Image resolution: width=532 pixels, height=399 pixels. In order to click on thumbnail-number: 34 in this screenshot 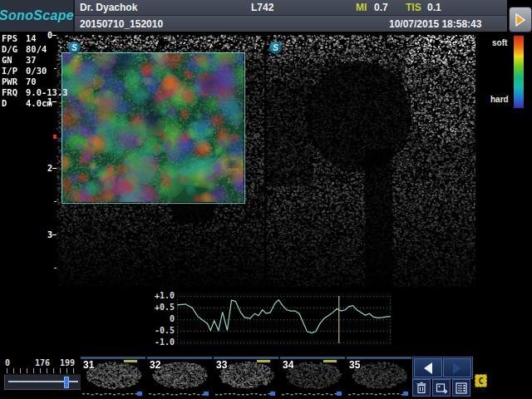, I will do `click(288, 365)`.